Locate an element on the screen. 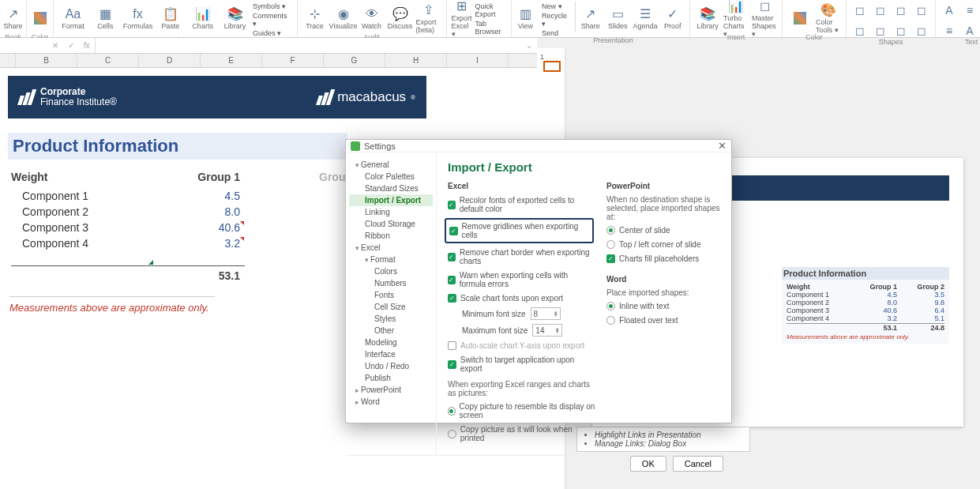 The image size is (980, 489). expand-icon: ⌄ is located at coordinates (529, 46).